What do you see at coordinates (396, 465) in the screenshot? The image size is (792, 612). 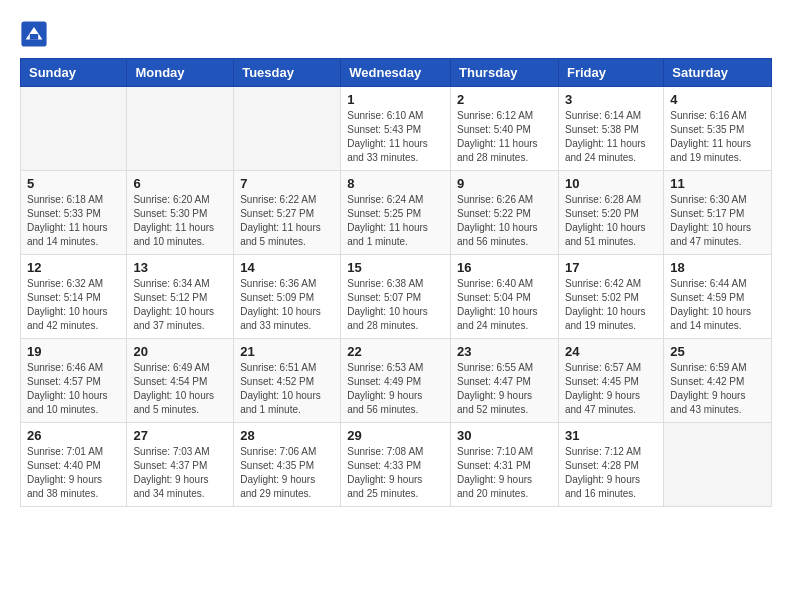 I see `calendar-week-row: 26Sunrise: 7:01 AM Sunset: 4:40 PM Dayli…` at bounding box center [396, 465].